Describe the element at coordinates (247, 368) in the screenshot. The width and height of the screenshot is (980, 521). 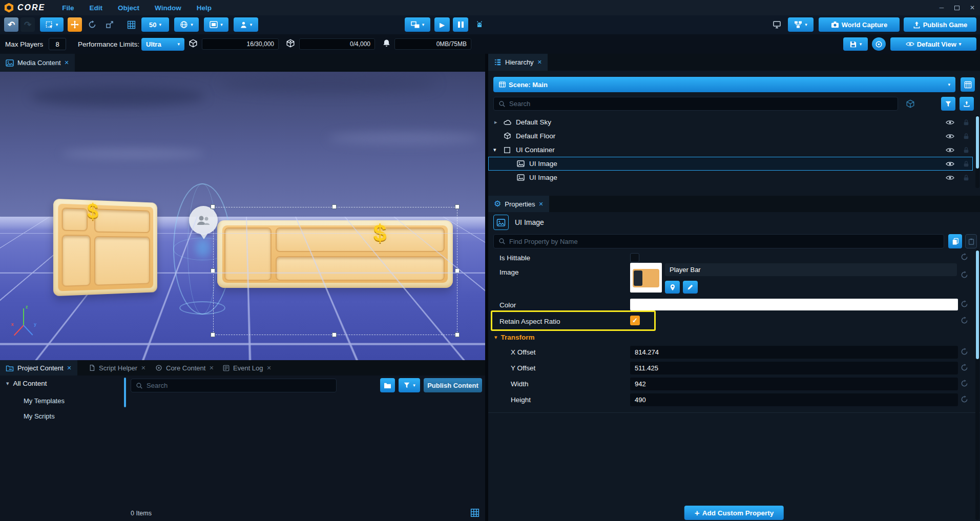
I see `tab-event-log: Event Log ✕` at that location.